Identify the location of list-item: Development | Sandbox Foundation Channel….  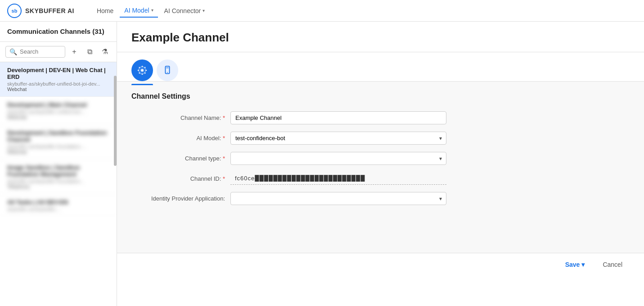
(59, 142).